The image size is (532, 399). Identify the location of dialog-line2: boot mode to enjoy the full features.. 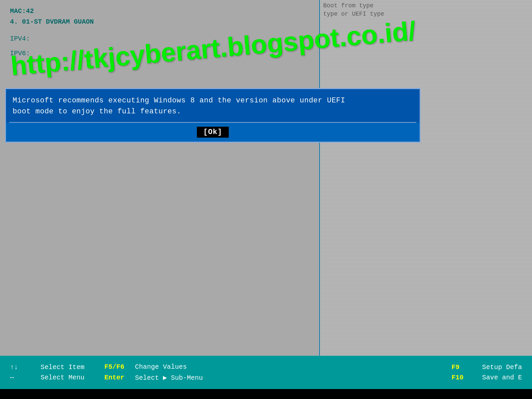
(213, 112).